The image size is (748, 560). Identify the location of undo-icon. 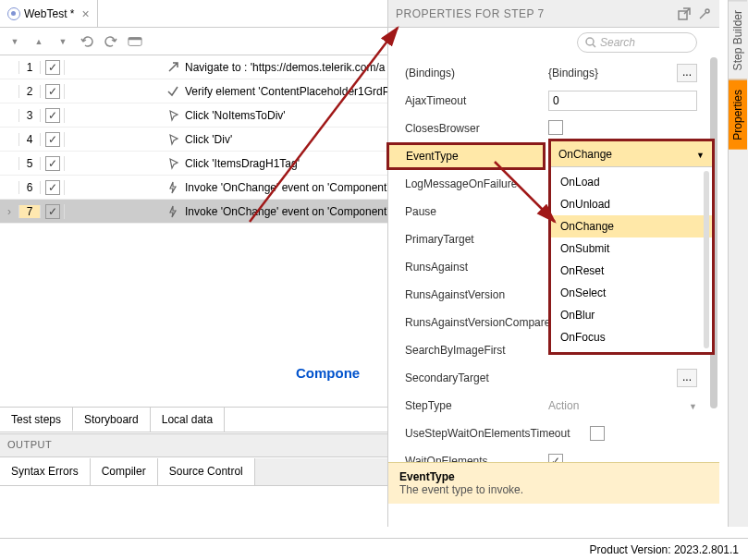
(87, 42).